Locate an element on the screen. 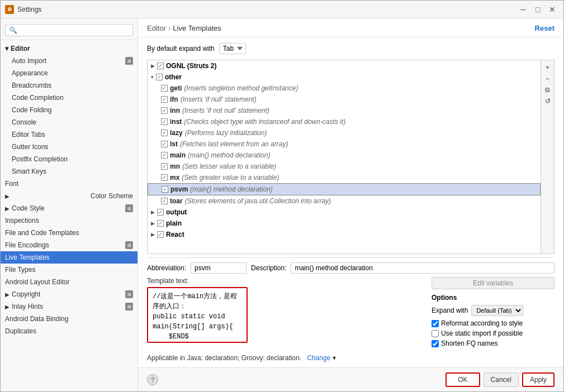 The width and height of the screenshot is (564, 392). sidebar-item-appearance: Appearance is located at coordinates (69, 73).